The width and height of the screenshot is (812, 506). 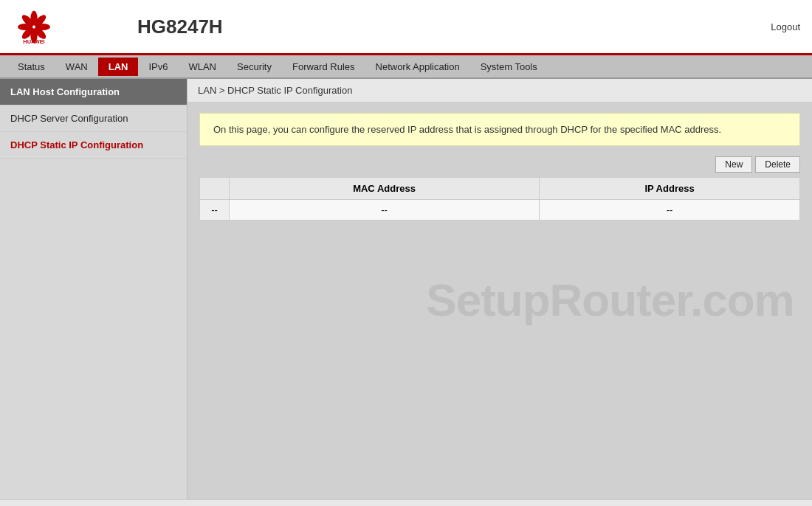 I want to click on nav-item-forward-rules: Forward Rules, so click(x=323, y=66).